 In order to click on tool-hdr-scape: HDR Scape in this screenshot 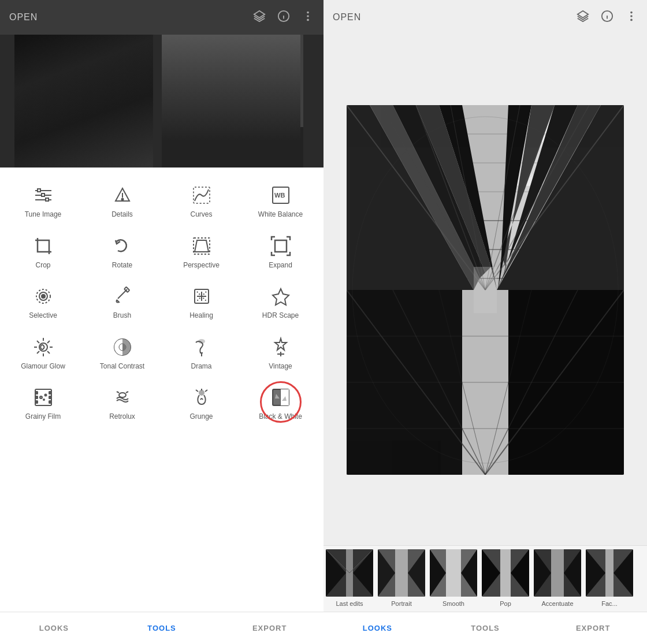, I will do `click(281, 302)`.